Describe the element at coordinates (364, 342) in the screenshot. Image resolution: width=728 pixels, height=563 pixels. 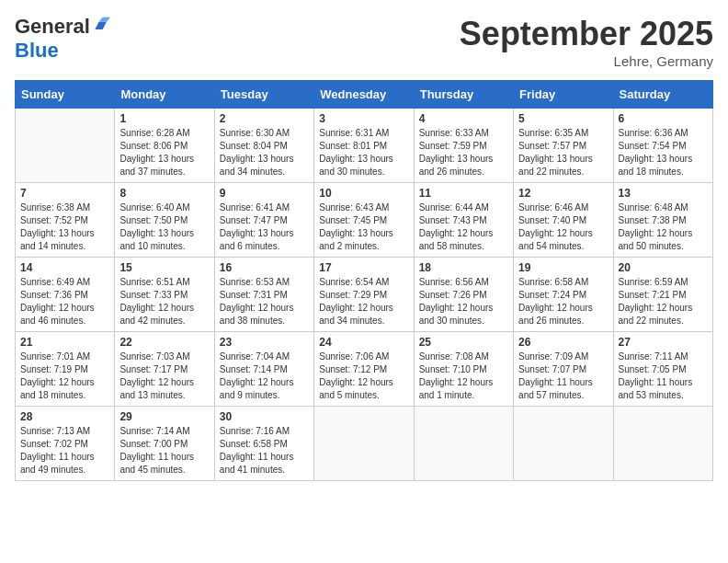
I see `day-number: 24` at that location.